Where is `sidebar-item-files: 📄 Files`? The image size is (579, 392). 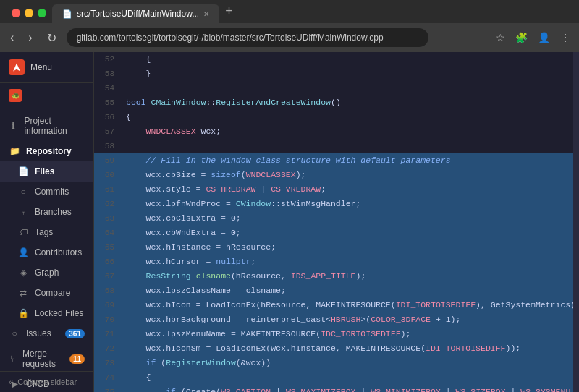
sidebar-item-files: 📄 Files is located at coordinates (46, 171).